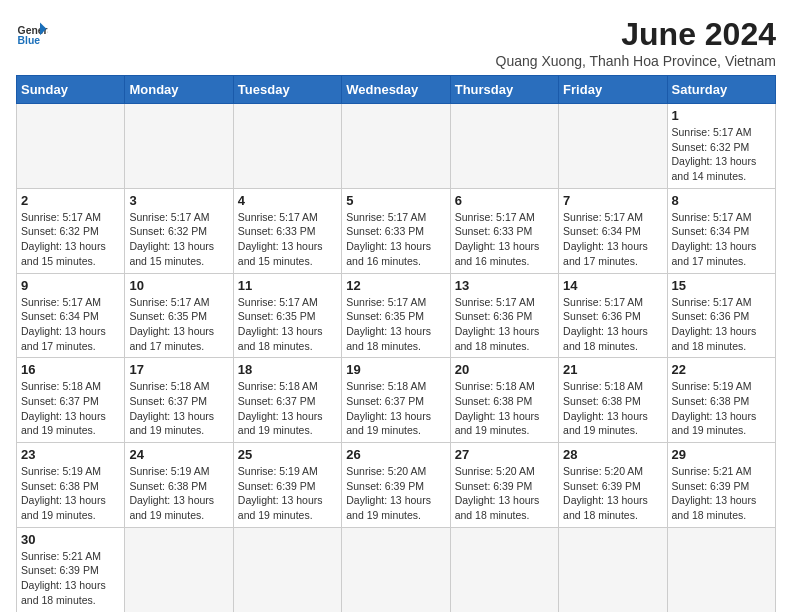  What do you see at coordinates (613, 486) in the screenshot?
I see `calendar-cell: 28Sunrise: 5:20 AM Sunset: 6:39 PM Dayli…` at bounding box center [613, 486].